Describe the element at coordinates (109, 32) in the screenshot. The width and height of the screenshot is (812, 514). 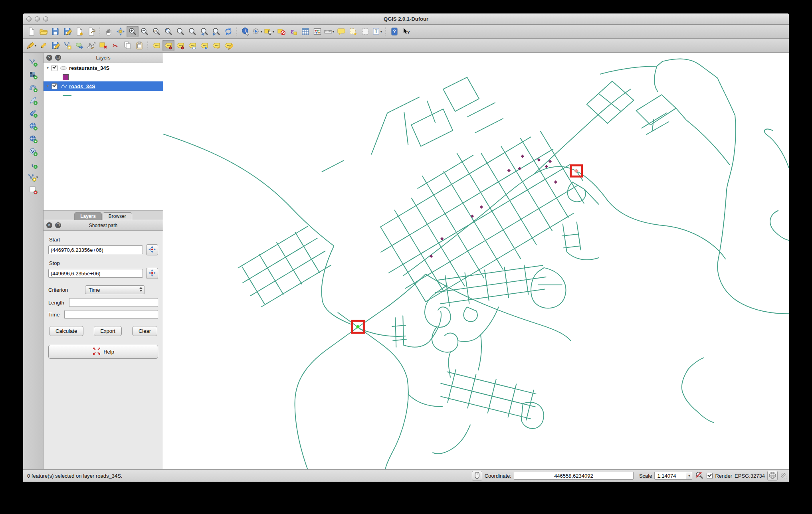
I see `pan-map-button` at that location.